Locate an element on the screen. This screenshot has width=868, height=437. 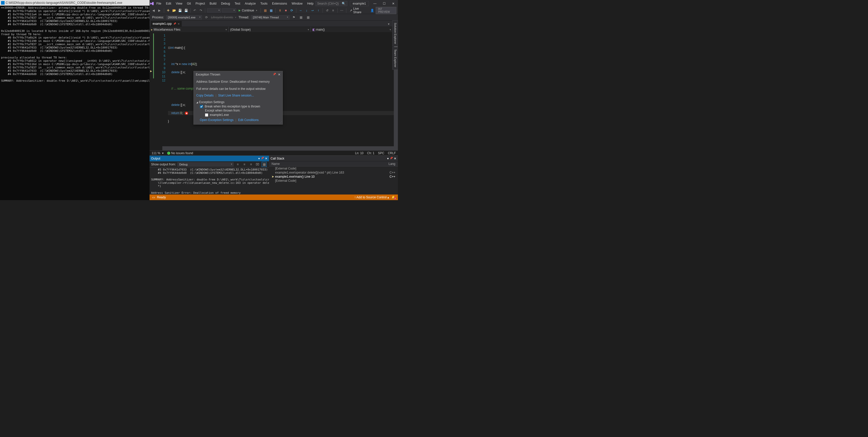
tb-icon-a: ▦ is located at coordinates (265, 10).